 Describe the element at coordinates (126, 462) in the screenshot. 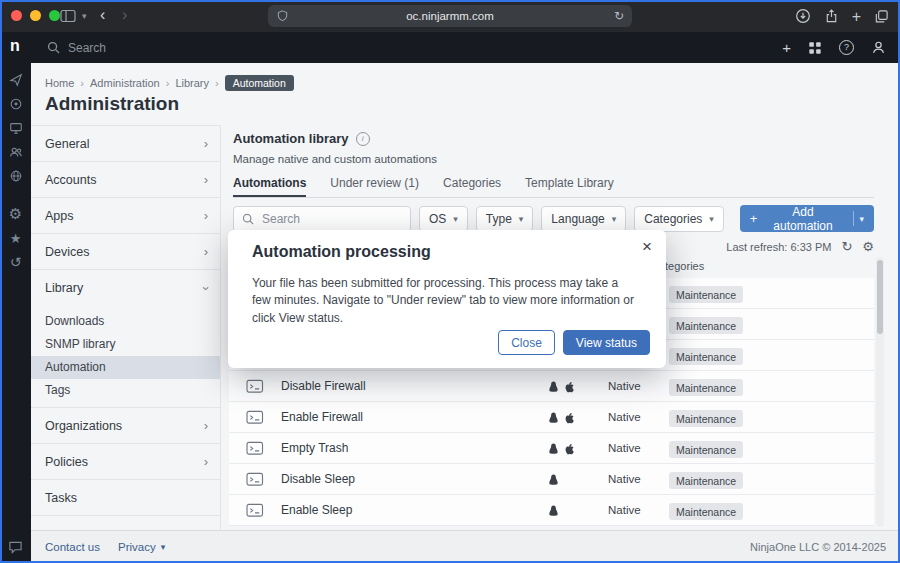

I see `sidebar-item-policies: Policies ›` at that location.